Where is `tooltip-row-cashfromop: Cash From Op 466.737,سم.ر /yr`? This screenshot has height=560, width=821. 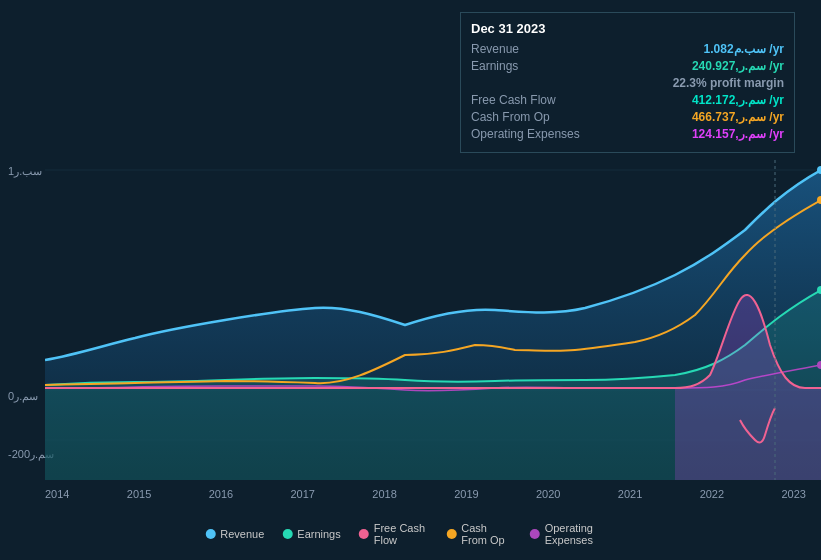
tooltip-row-cashfromop: Cash From Op 466.737,سم.ر /yr is located at coordinates (628, 117).